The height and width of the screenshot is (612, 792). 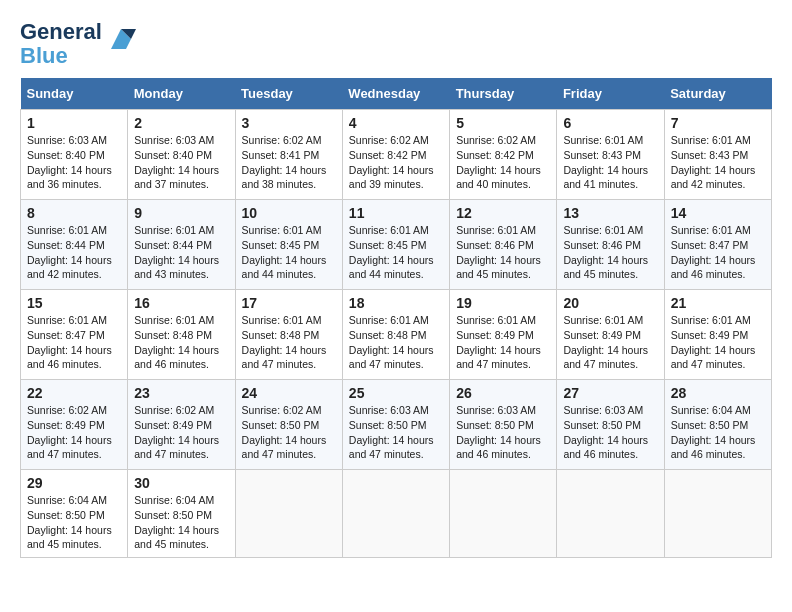 What do you see at coordinates (61, 44) in the screenshot?
I see `logo-text: GeneralBlue` at bounding box center [61, 44].